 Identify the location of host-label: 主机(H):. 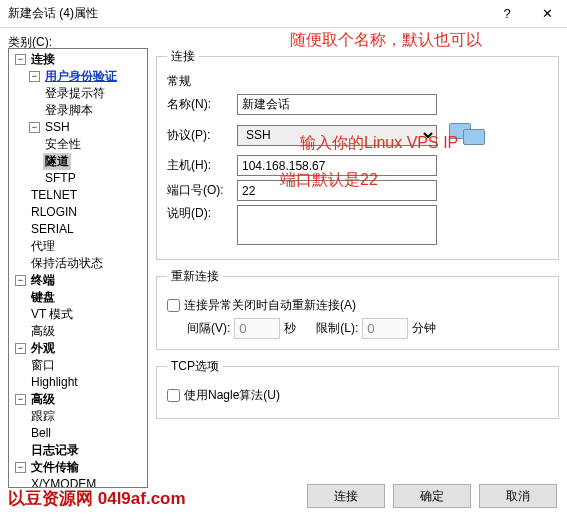
(202, 166).